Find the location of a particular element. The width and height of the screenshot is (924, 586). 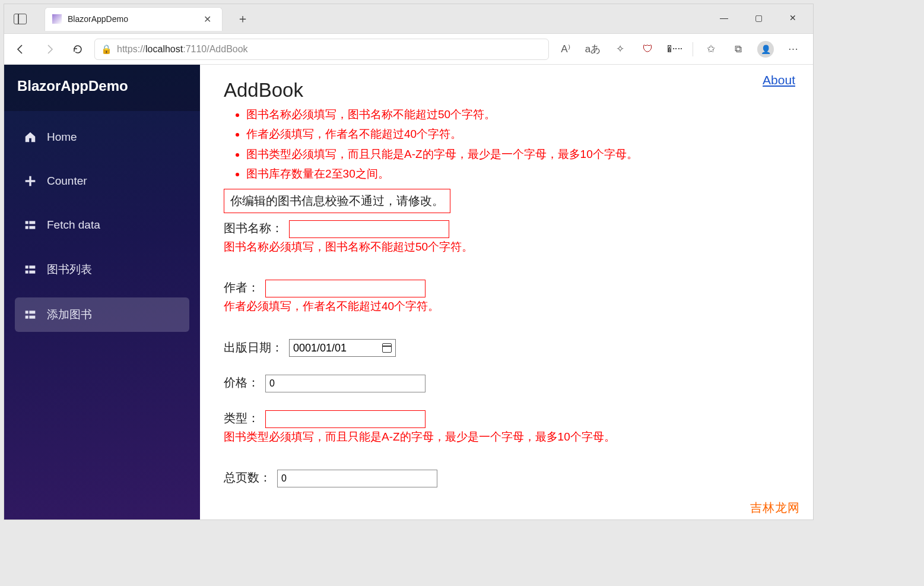

field-author-input is located at coordinates (345, 289).